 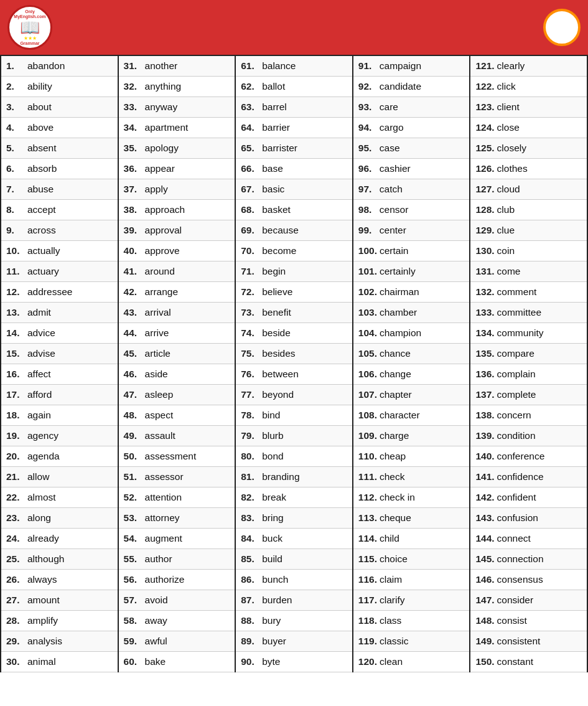 What do you see at coordinates (133, 600) in the screenshot?
I see `word-number: 57.` at bounding box center [133, 600].